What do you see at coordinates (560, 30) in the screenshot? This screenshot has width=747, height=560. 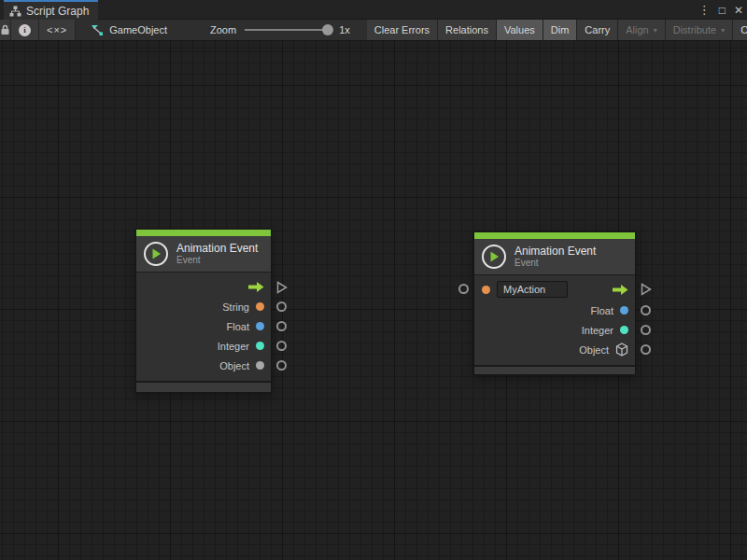 I see `dim-toggle: Dim` at bounding box center [560, 30].